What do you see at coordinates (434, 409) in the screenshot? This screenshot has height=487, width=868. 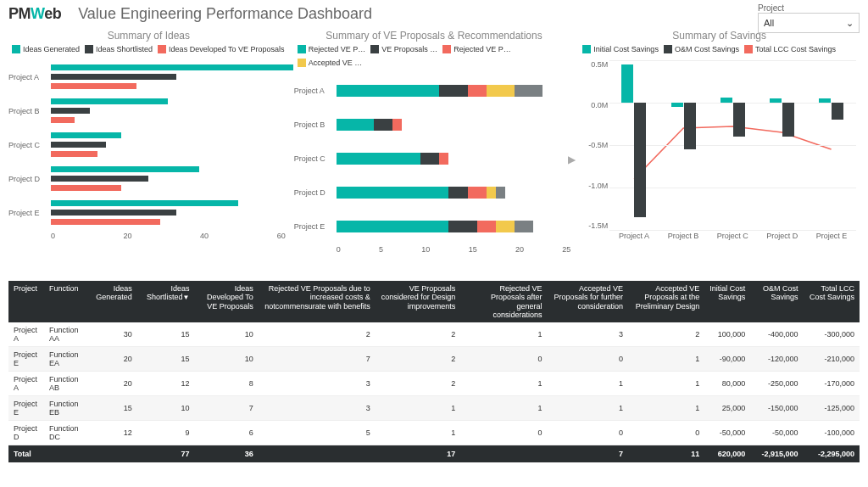 I see `table-row: Project EFunction EB151073111125,000-150…` at bounding box center [434, 409].